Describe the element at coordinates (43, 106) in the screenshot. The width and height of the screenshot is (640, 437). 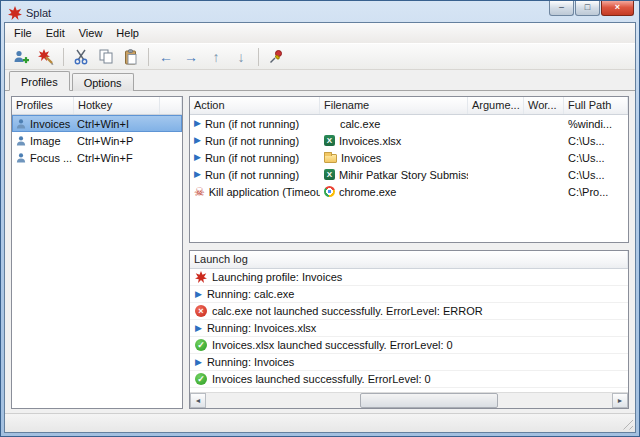
I see `column-header-profiles: Profiles` at that location.